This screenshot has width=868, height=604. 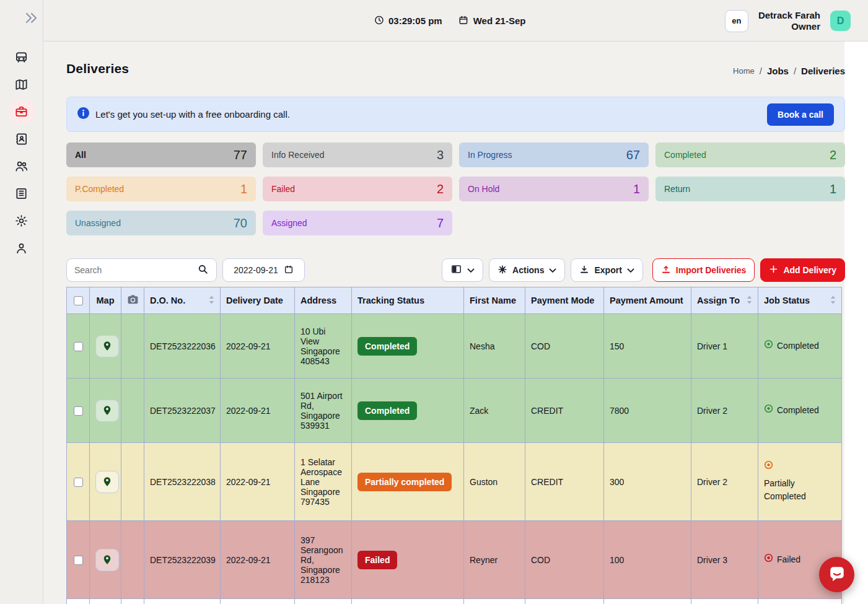 I want to click on status-card-in-progress: In Progress 67, so click(x=554, y=155).